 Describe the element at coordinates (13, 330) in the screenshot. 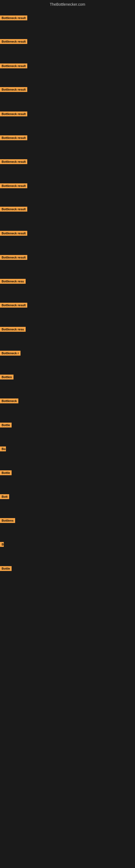

I see `bottleneck-badge-container-14: Bottleneck resu` at that location.